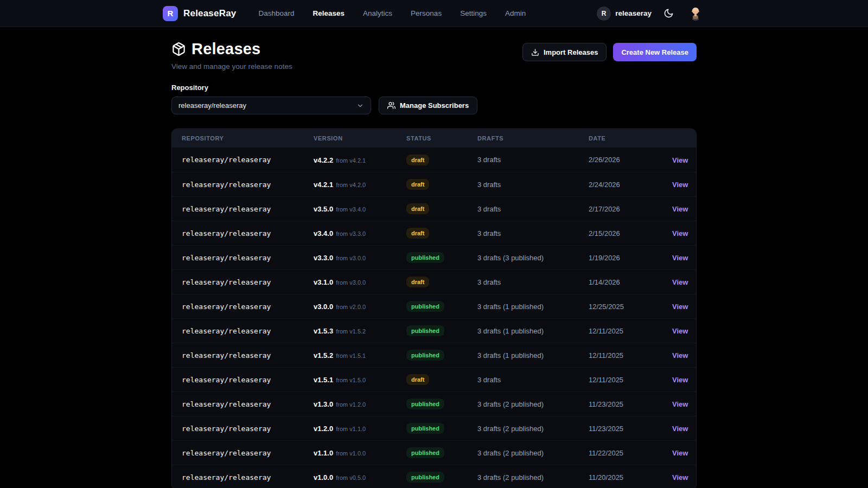  Describe the element at coordinates (533, 307) in the screenshot. I see `row-drafts: 3 drafts (1 published)` at that location.